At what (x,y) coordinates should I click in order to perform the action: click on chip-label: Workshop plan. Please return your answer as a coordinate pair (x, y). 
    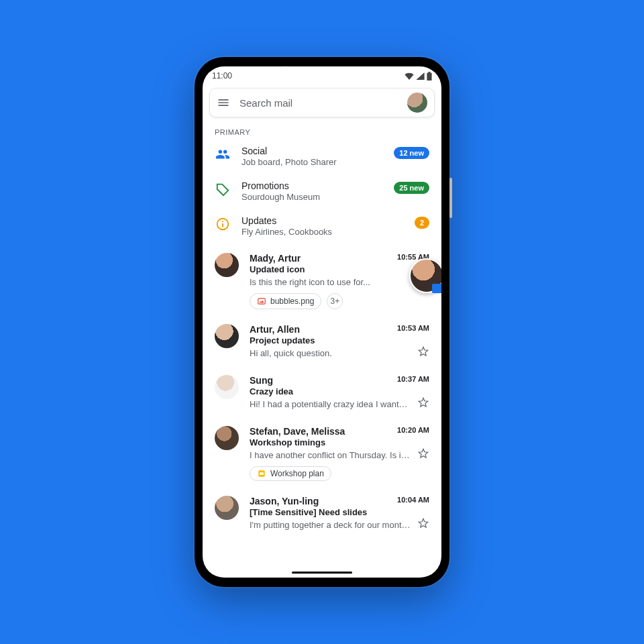
    Looking at the image, I should click on (297, 474).